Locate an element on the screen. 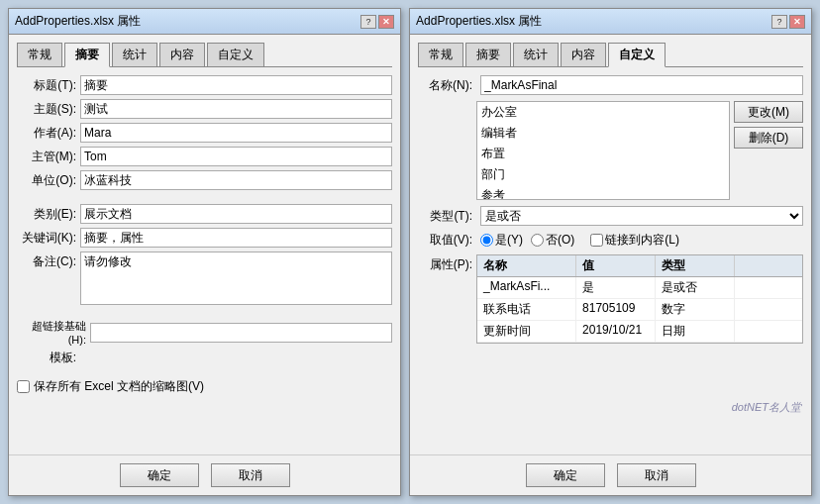 The height and width of the screenshot is (504, 820). hyperlink-label: 超链接基础(H): is located at coordinates (51, 333).